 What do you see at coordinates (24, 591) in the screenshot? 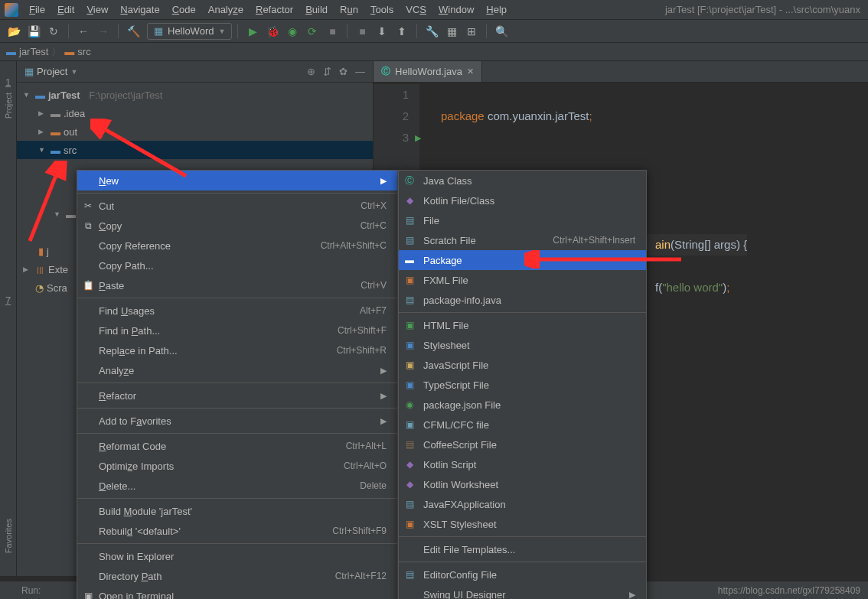
I see `run-tool-window: Run:` at bounding box center [24, 591].